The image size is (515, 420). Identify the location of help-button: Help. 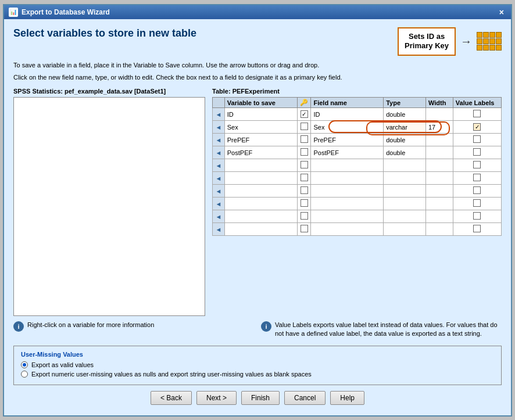
(348, 398).